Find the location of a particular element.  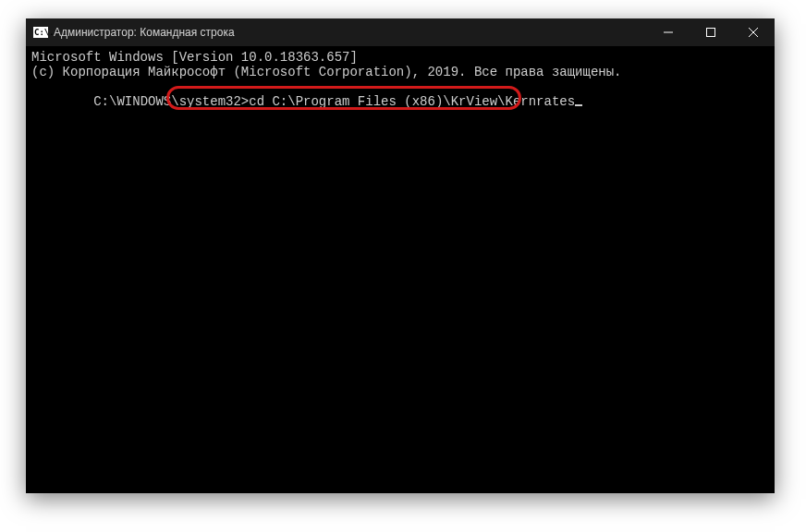

text-cursor is located at coordinates (579, 105).